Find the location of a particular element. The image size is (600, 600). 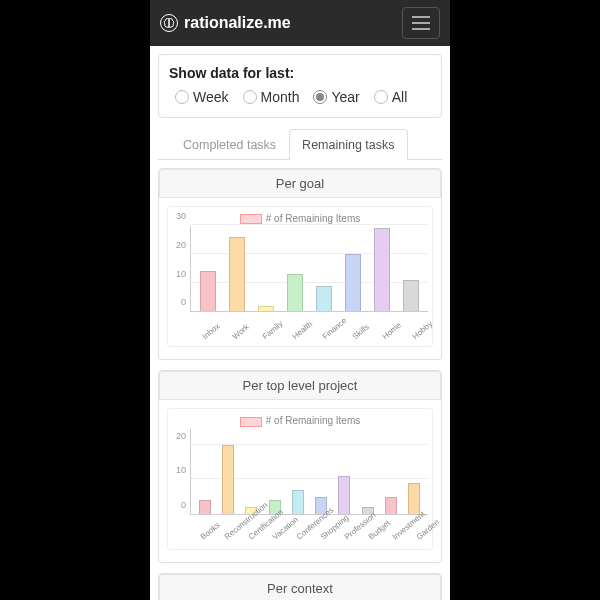

range-option-all: All is located at coordinates (391, 97).